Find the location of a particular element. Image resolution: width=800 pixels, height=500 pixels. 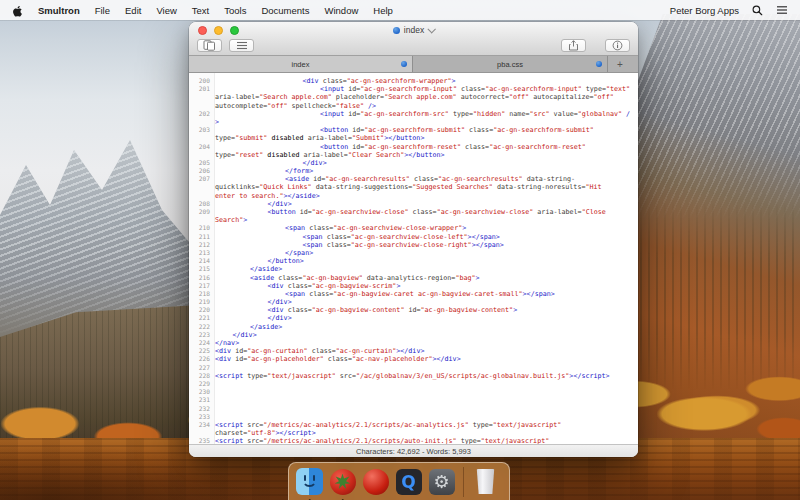

spotlight-search-icon is located at coordinates (758, 10).